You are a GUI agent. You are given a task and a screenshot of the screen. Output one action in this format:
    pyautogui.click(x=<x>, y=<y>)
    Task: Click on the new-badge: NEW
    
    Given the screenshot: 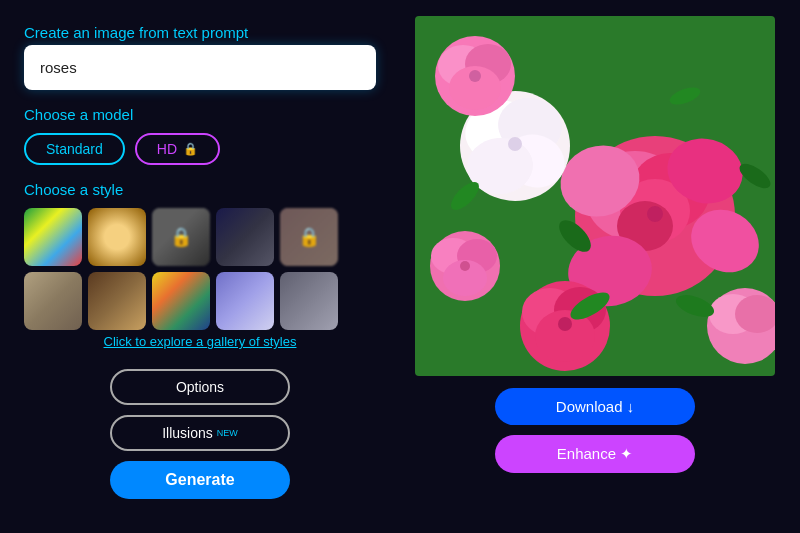 What is the action you would take?
    pyautogui.click(x=228, y=433)
    